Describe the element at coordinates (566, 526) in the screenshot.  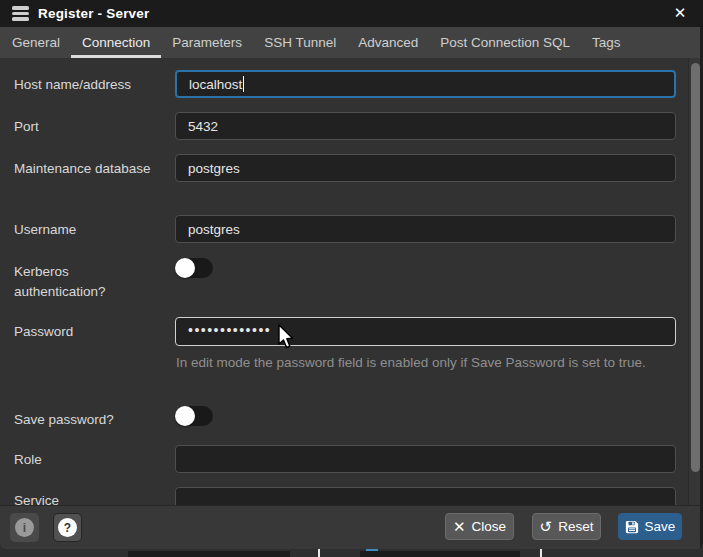
I see `reset-button: ↺ Reset` at that location.